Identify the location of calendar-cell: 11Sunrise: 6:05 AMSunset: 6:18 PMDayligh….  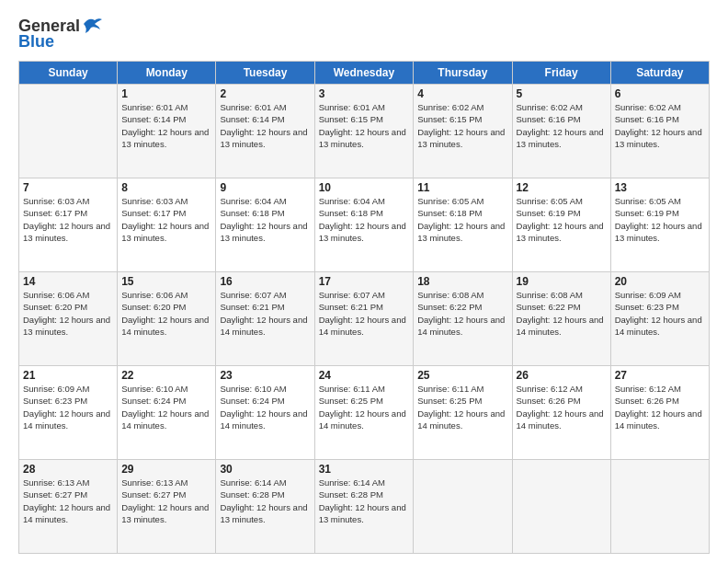
(463, 225).